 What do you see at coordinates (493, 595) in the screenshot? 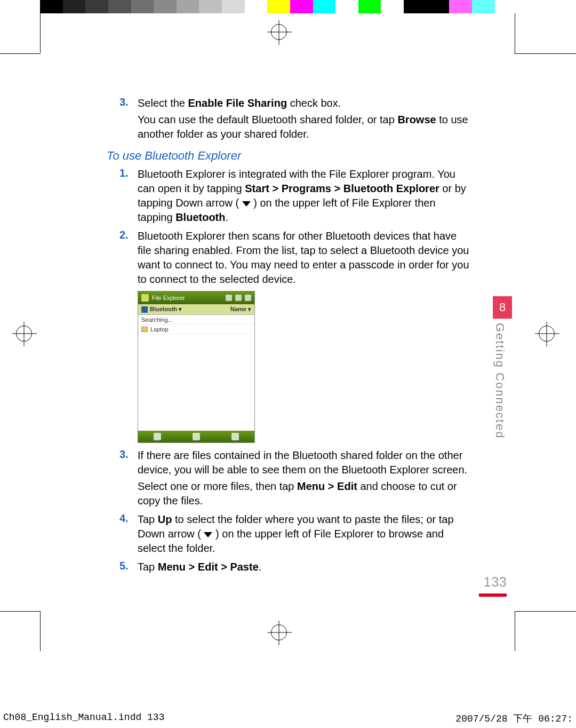
I see `page-number-accent` at bounding box center [493, 595].